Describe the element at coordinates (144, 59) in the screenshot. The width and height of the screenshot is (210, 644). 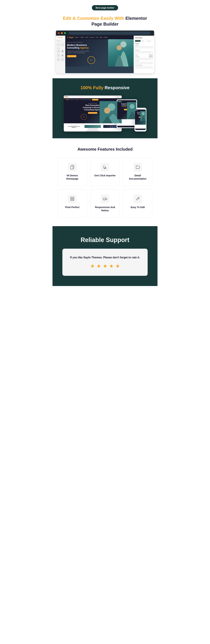
I see `panel-zindex-input` at that location.